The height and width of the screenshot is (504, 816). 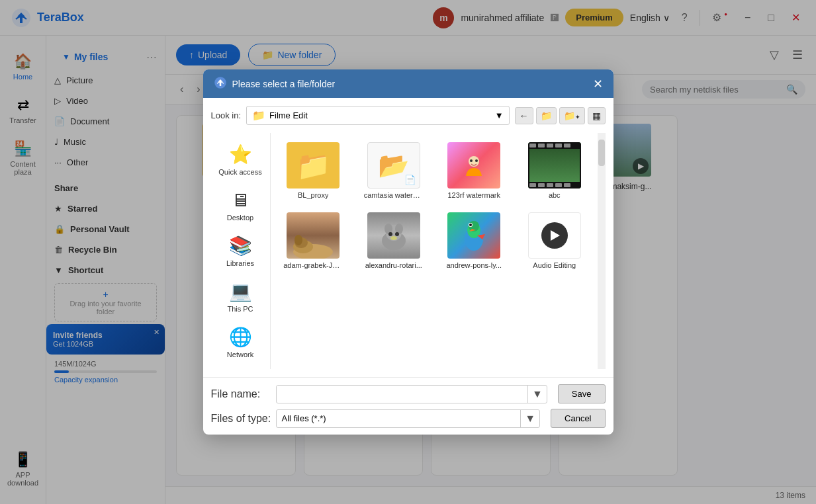 I want to click on cancel-button: Cancel, so click(x=578, y=418).